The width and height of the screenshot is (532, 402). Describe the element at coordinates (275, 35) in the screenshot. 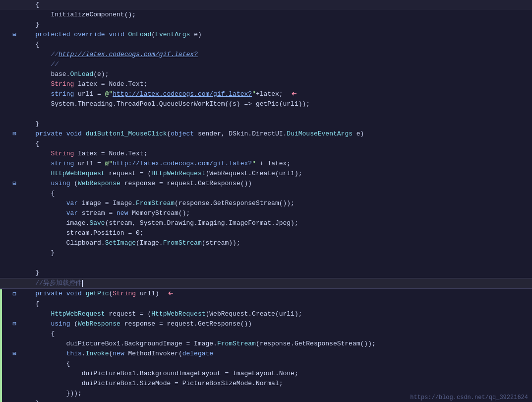

I see `line-content: protected override void OnLoad(EventArgs…` at that location.